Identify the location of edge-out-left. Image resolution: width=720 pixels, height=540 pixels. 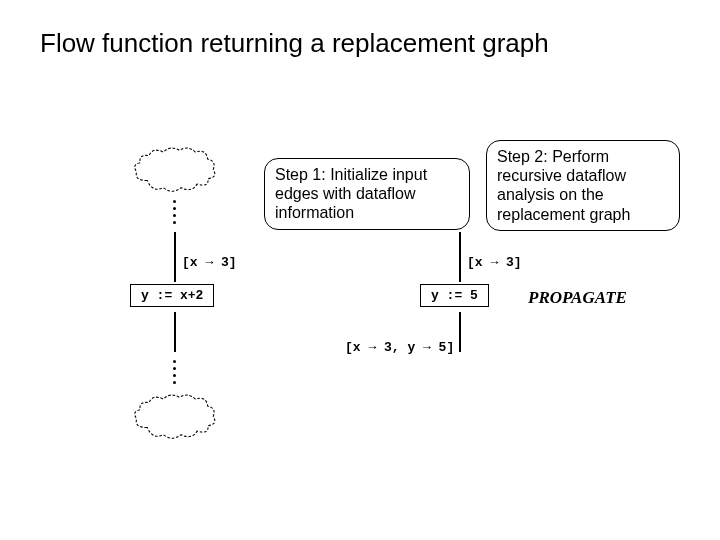
(175, 332).